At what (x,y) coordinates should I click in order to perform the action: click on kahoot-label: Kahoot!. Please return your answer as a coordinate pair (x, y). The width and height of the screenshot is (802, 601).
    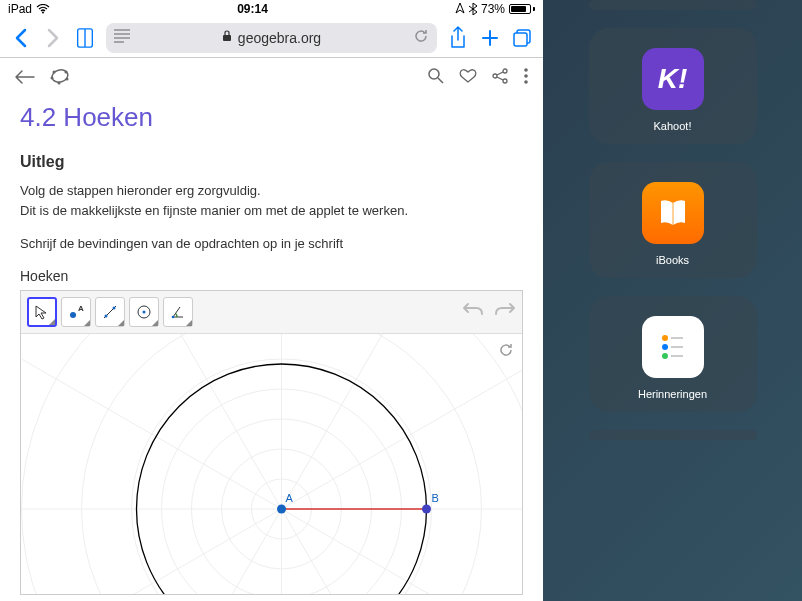
    Looking at the image, I should click on (673, 126).